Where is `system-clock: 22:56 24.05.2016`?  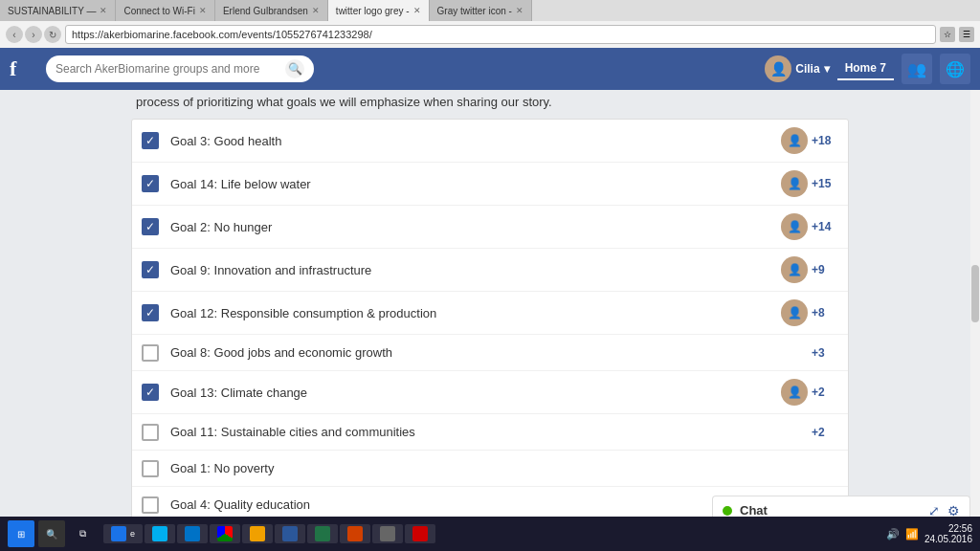
system-clock: 22:56 24.05.2016 is located at coordinates (948, 534).